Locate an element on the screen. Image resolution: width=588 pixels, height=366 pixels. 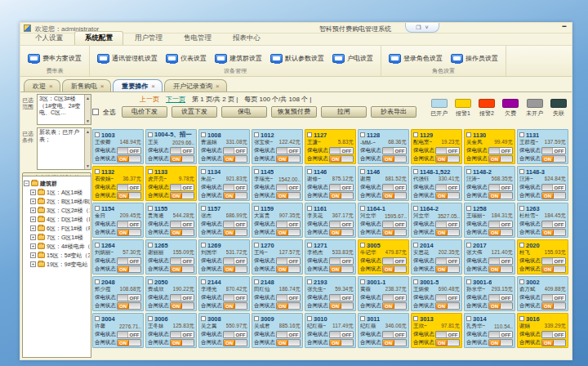
meter-card: 1145 李瑞光~ 1542.00.. 保电状态 OFF 合闸状态 ON is located at coordinates (278, 183).